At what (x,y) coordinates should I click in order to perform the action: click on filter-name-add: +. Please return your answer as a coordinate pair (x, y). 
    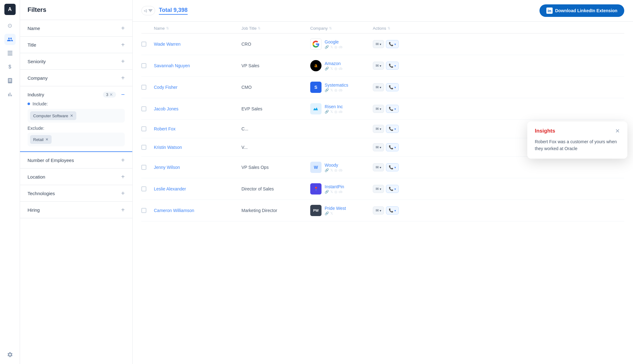
    Looking at the image, I should click on (123, 28).